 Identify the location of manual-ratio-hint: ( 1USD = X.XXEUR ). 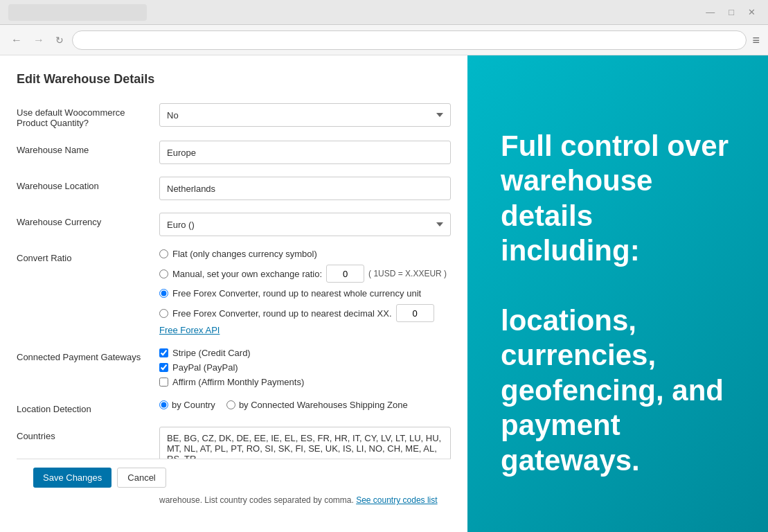
(407, 274).